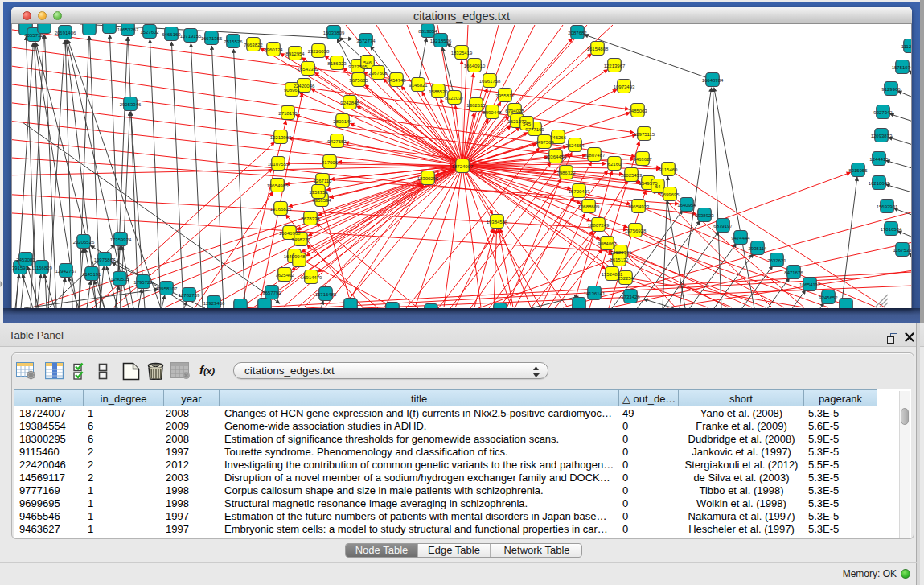 Image resolution: width=924 pixels, height=585 pixels. I want to click on svg-text: 8471676, so click(794, 273).